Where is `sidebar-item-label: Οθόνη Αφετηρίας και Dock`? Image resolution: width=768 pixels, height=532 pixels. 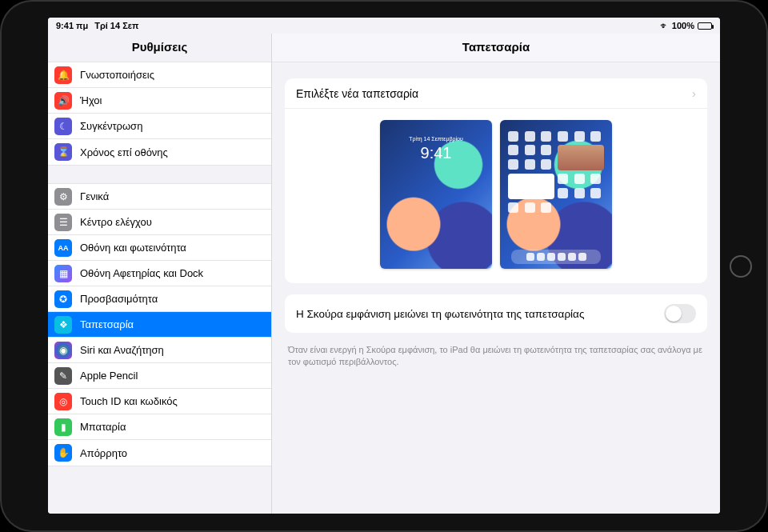
sidebar-item-label: Οθόνη Αφετηρίας και Dock is located at coordinates (142, 274).